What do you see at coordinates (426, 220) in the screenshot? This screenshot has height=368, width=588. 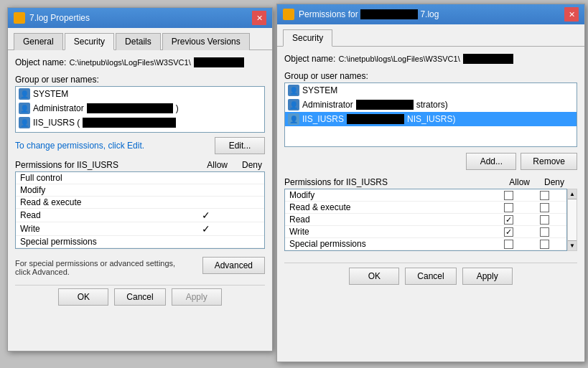 I see `perms-table-2: Modify Read & execute` at bounding box center [426, 220].